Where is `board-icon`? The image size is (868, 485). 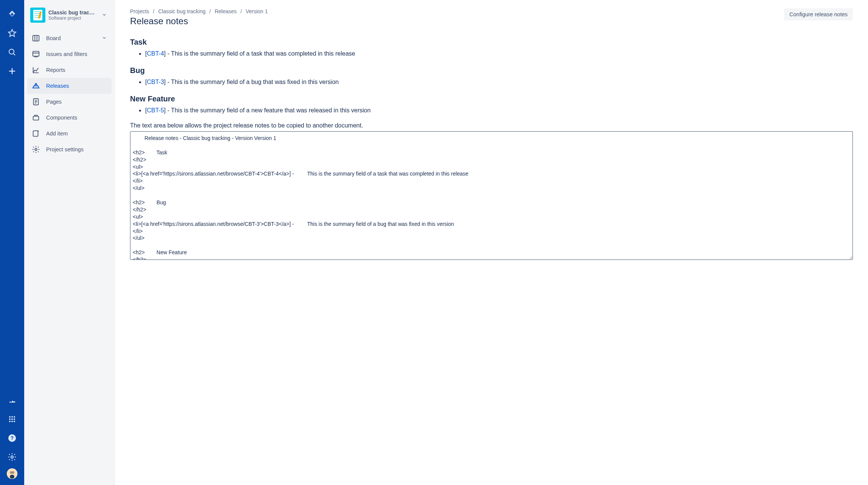
board-icon is located at coordinates (36, 38).